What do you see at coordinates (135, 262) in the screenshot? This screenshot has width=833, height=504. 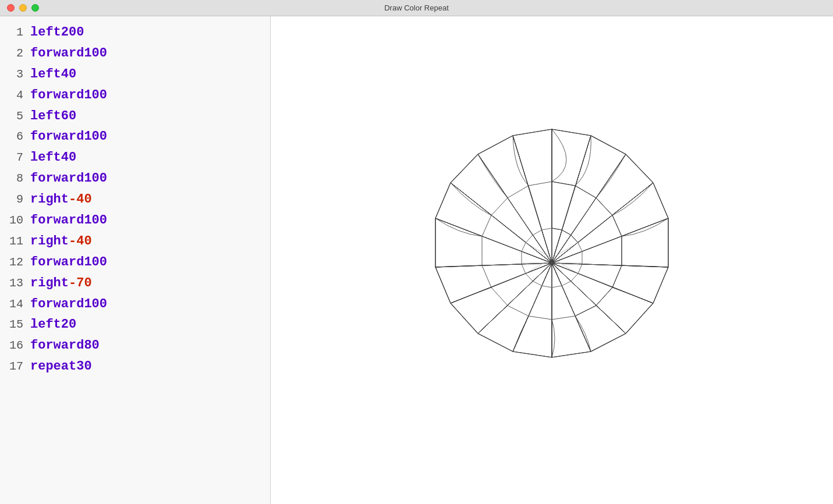 I see `code-line: 12forward 100` at bounding box center [135, 262].